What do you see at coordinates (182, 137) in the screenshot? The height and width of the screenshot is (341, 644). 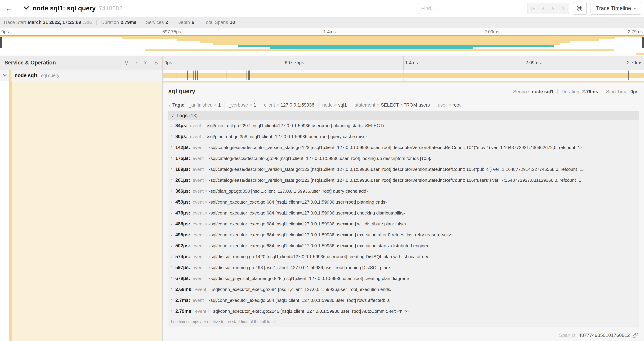 I see `log-timestamp: 80μs:` at bounding box center [182, 137].